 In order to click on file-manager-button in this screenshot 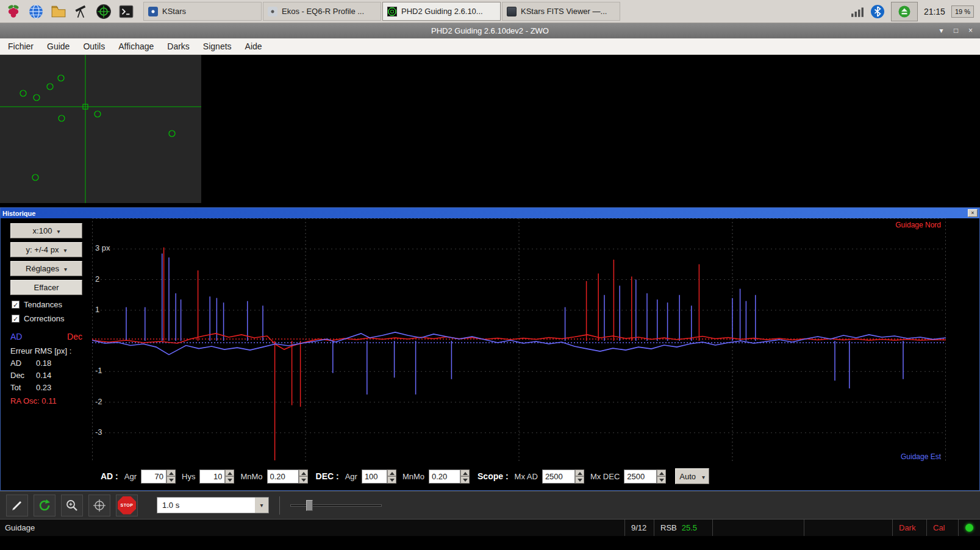, I will do `click(59, 12)`.